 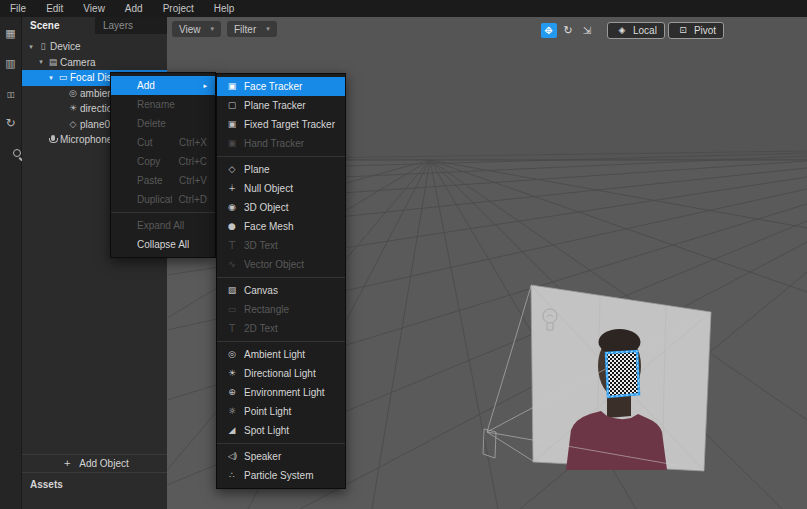 I want to click on scale-tool-button, so click(x=587, y=30).